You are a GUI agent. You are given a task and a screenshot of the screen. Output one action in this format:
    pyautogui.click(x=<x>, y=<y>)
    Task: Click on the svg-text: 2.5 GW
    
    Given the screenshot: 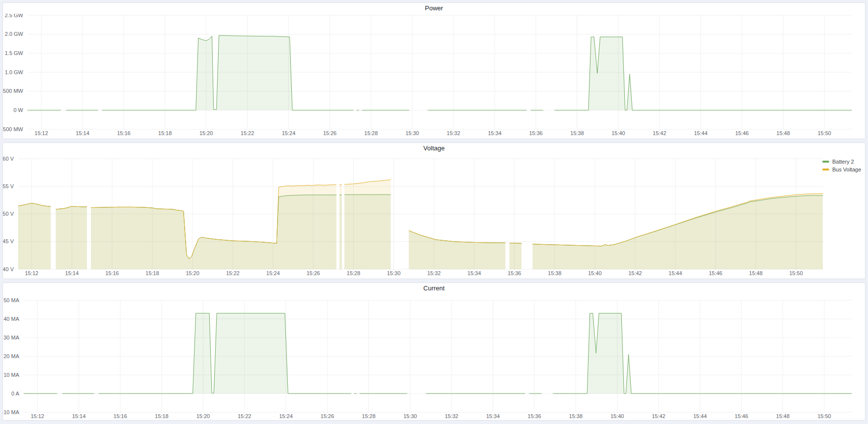 What is the action you would take?
    pyautogui.click(x=14, y=16)
    